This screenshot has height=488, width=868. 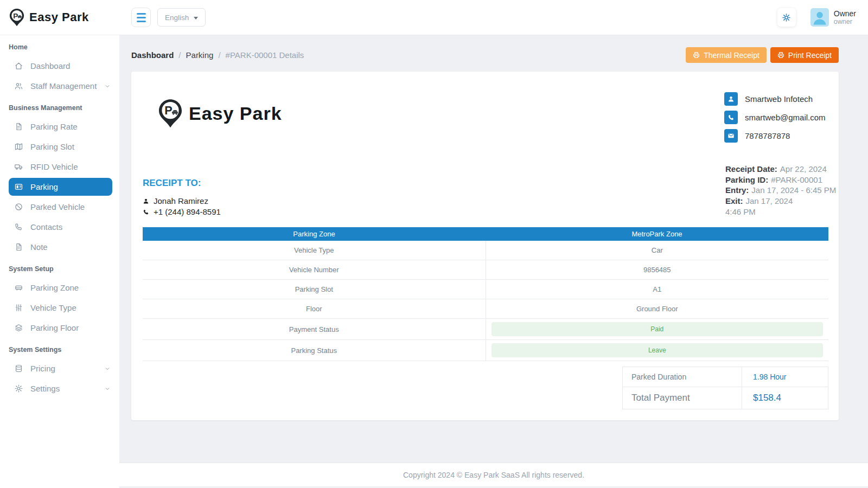 What do you see at coordinates (152, 55) in the screenshot?
I see `breadcrumb-dashboard: Dashboard` at bounding box center [152, 55].